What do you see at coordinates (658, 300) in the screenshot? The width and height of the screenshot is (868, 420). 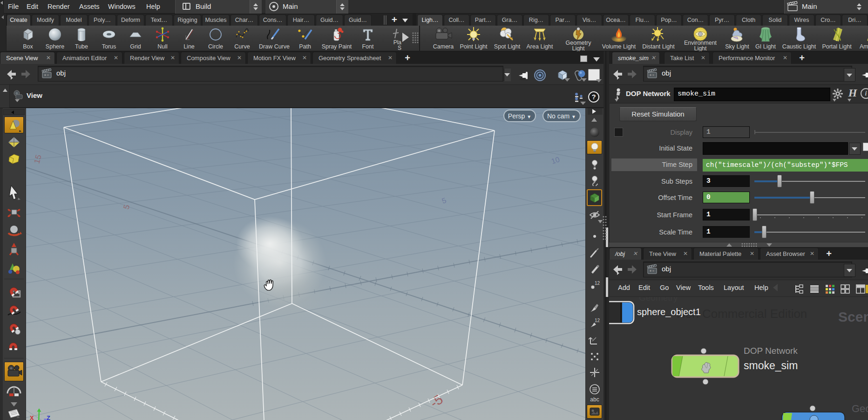 I see `svg-text: Geometry` at bounding box center [658, 300].